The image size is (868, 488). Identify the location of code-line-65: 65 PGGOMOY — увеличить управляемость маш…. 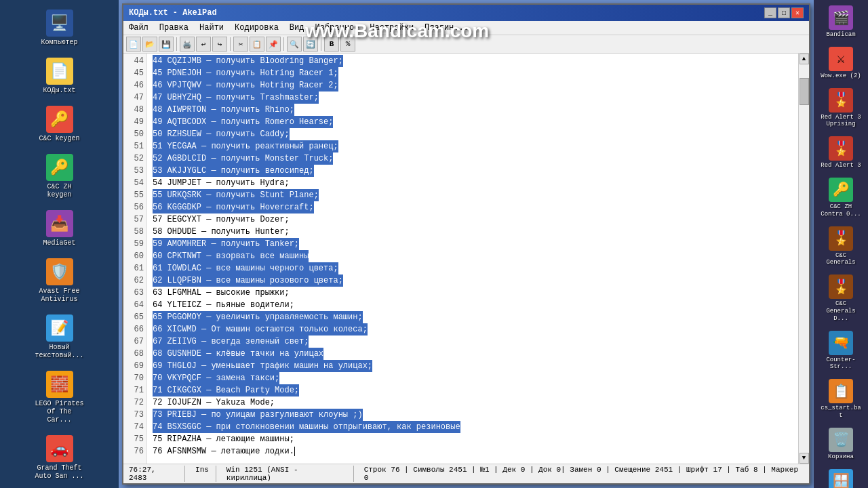
(473, 317).